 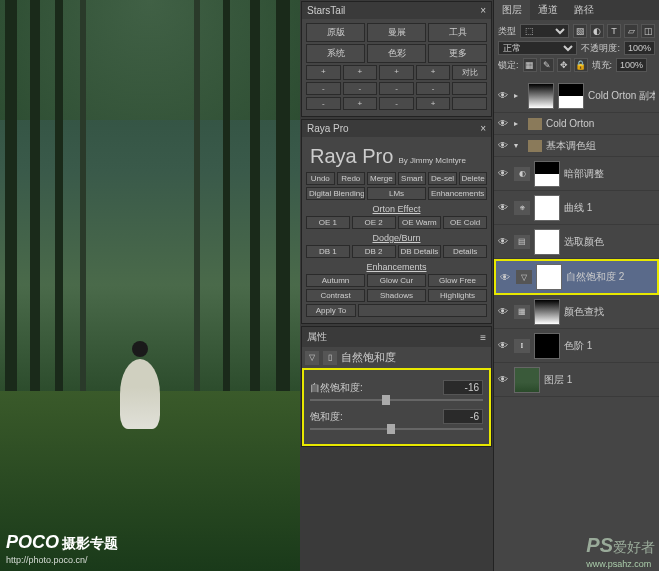 What do you see at coordinates (458, 194) in the screenshot?
I see `enhancements-button: Enhancements` at bounding box center [458, 194].